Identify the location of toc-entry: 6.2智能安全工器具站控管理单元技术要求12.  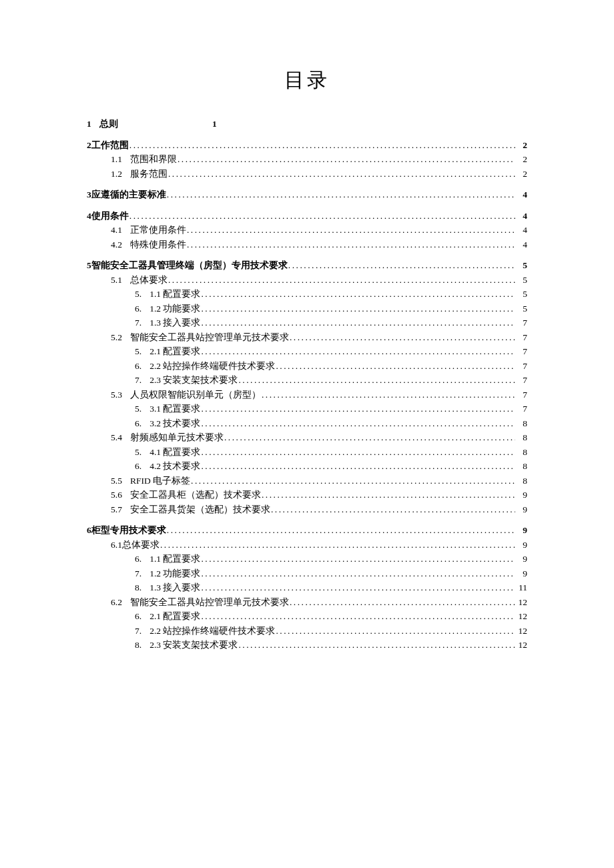
(307, 602).